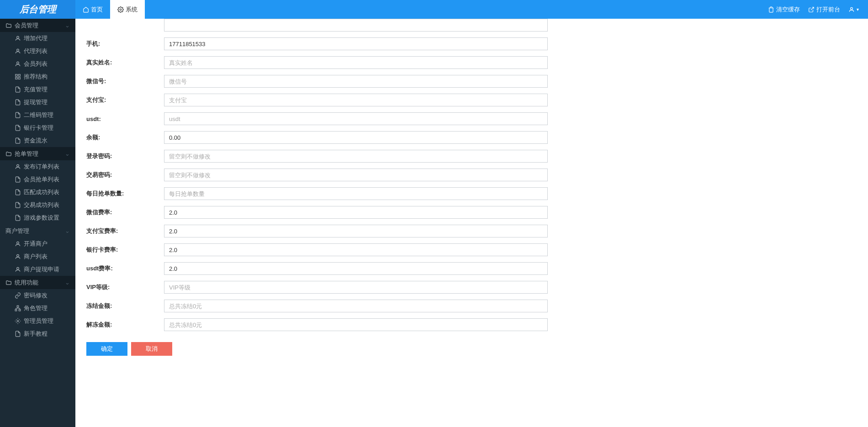  Describe the element at coordinates (36, 64) in the screenshot. I see `sidebar-item-label: 会员列表` at that location.